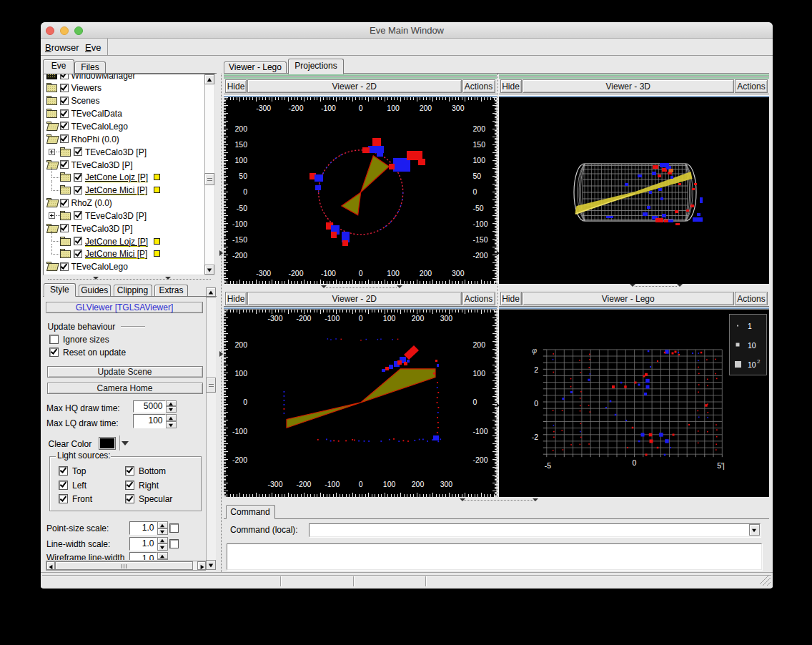 The width and height of the screenshot is (812, 645). Describe the element at coordinates (721, 466) in the screenshot. I see `svg-text: 5'|` at that location.